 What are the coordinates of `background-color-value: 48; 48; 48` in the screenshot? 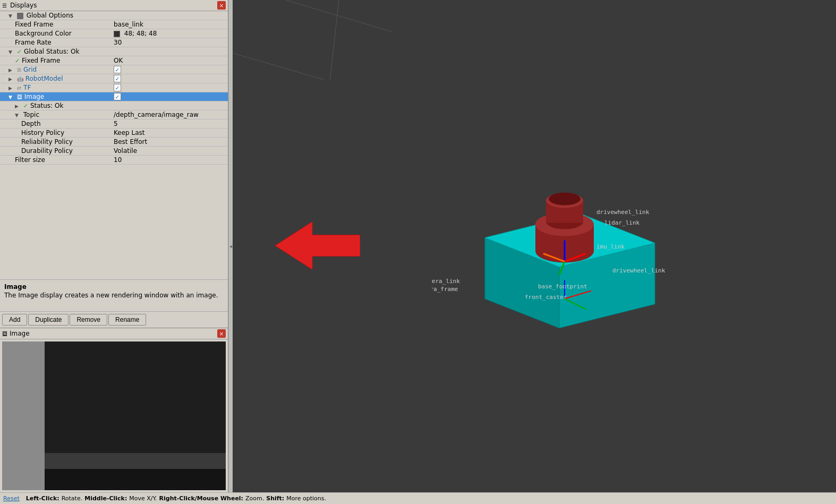 It's located at (170, 34).